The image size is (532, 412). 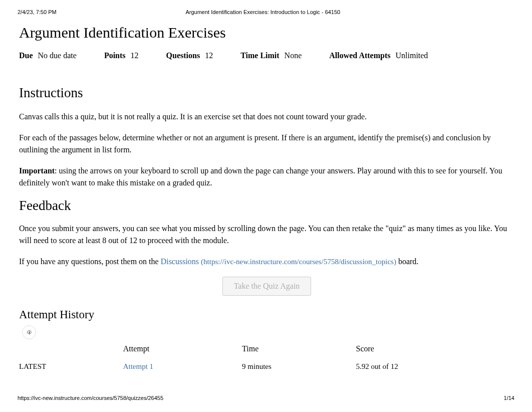 What do you see at coordinates (279, 262) in the screenshot?
I see `discussions-link: Discussions (https://ivc-new.instructure…` at bounding box center [279, 262].